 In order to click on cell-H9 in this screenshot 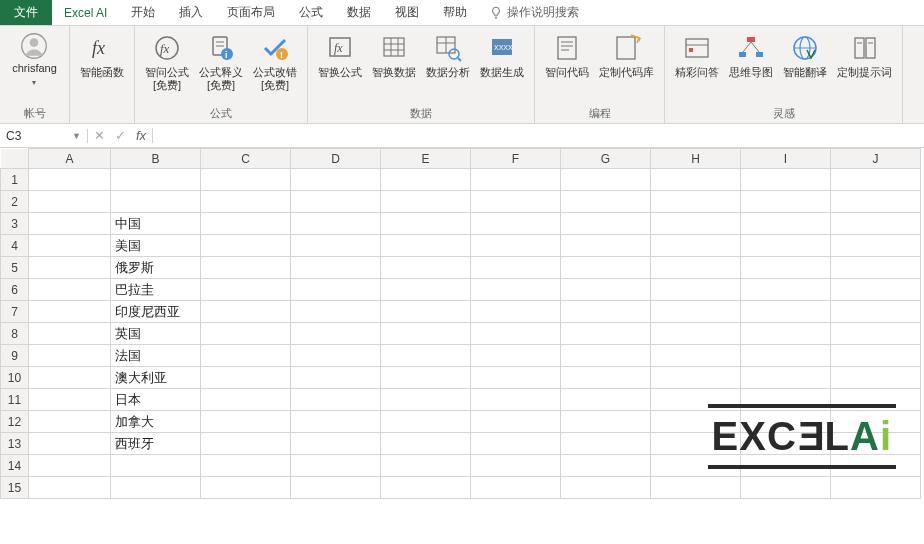, I will do `click(696, 356)`.